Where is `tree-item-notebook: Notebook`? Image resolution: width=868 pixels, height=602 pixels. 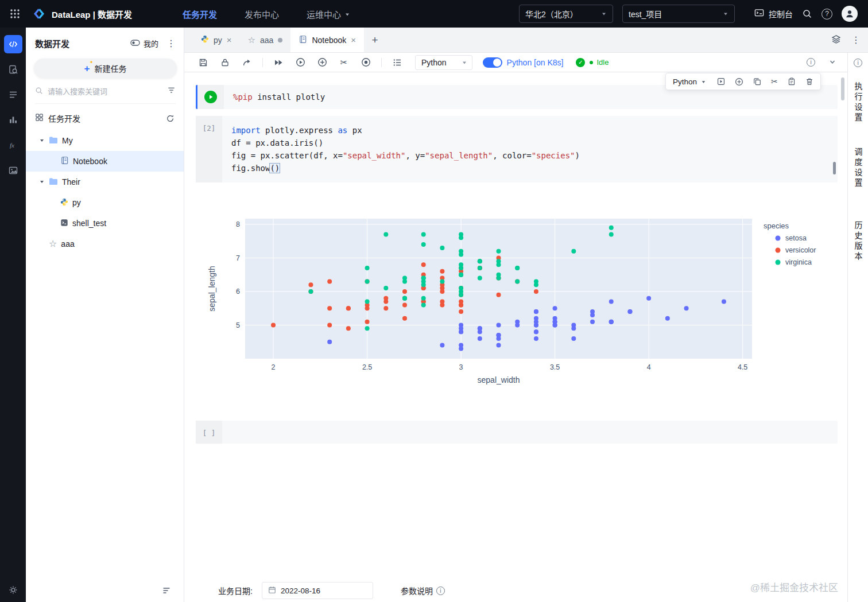 tree-item-notebook: Notebook is located at coordinates (104, 161).